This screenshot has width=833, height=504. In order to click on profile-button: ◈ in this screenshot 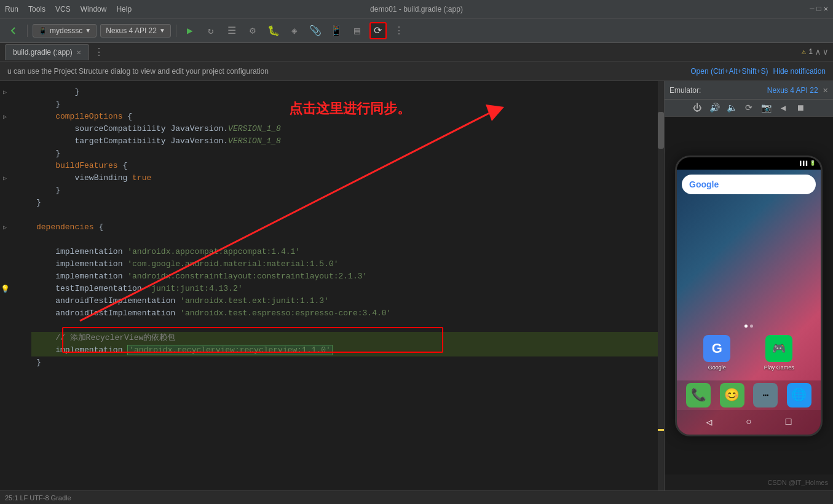, I will do `click(294, 31)`.